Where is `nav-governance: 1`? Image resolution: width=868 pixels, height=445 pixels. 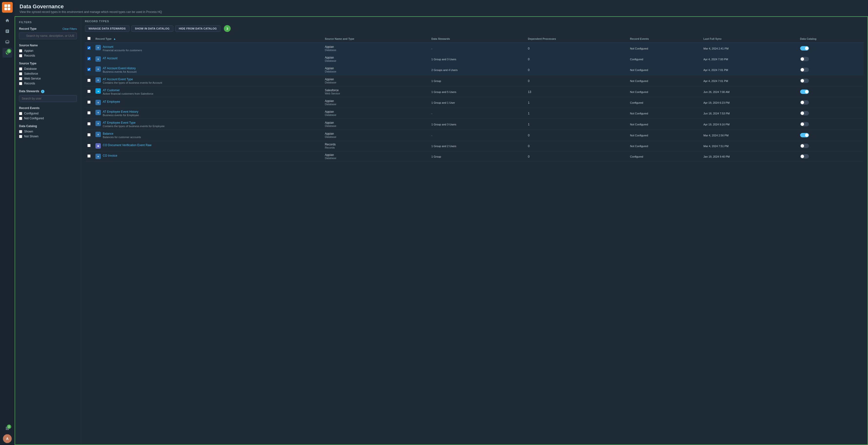 nav-governance: 1 is located at coordinates (7, 53).